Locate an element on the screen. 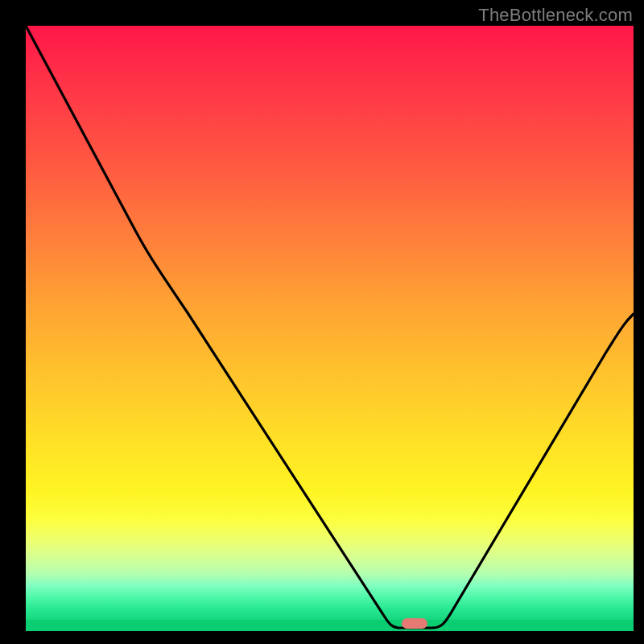 The height and width of the screenshot is (644, 644). optimal-marker is located at coordinates (415, 623).